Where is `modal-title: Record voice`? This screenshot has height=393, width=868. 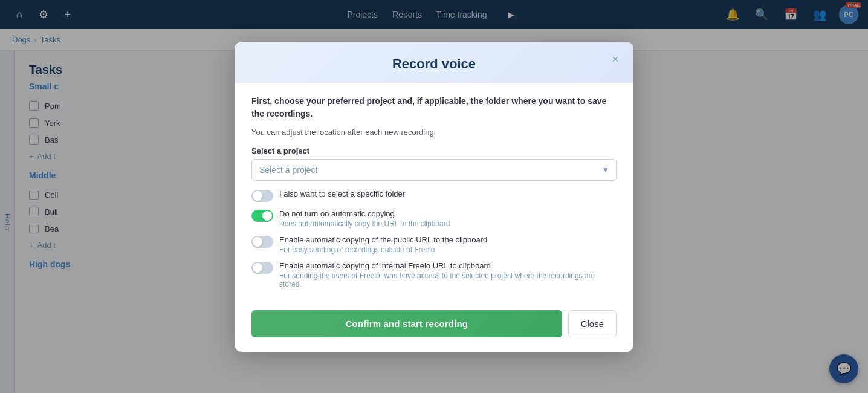
modal-title: Record voice is located at coordinates (434, 64).